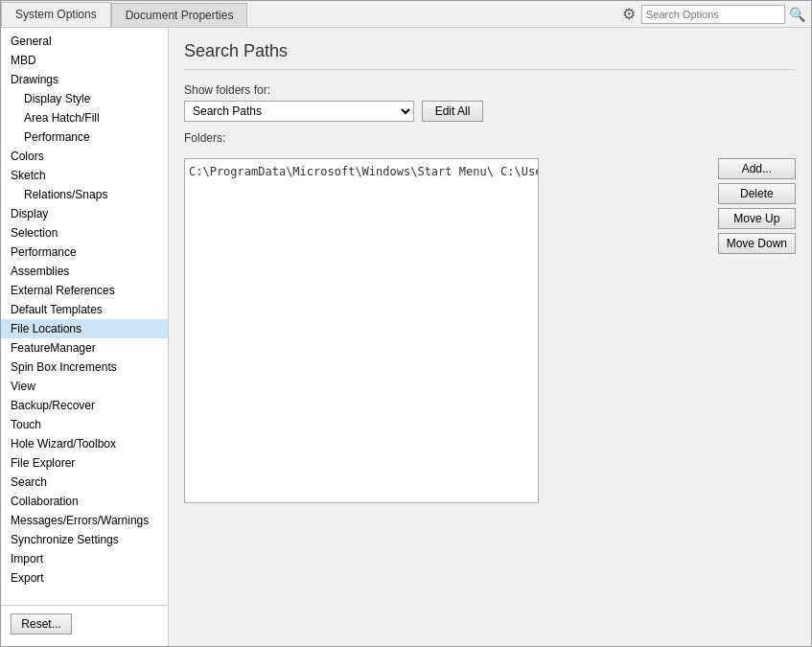 The width and height of the screenshot is (812, 647). Describe the element at coordinates (84, 156) in the screenshot. I see `sidebar-item-colors: Colors` at that location.